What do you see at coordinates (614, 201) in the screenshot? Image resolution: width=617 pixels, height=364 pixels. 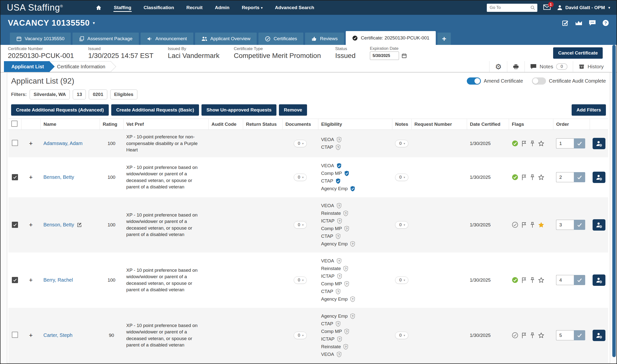 I see `vertical-scrollbar` at bounding box center [614, 201].